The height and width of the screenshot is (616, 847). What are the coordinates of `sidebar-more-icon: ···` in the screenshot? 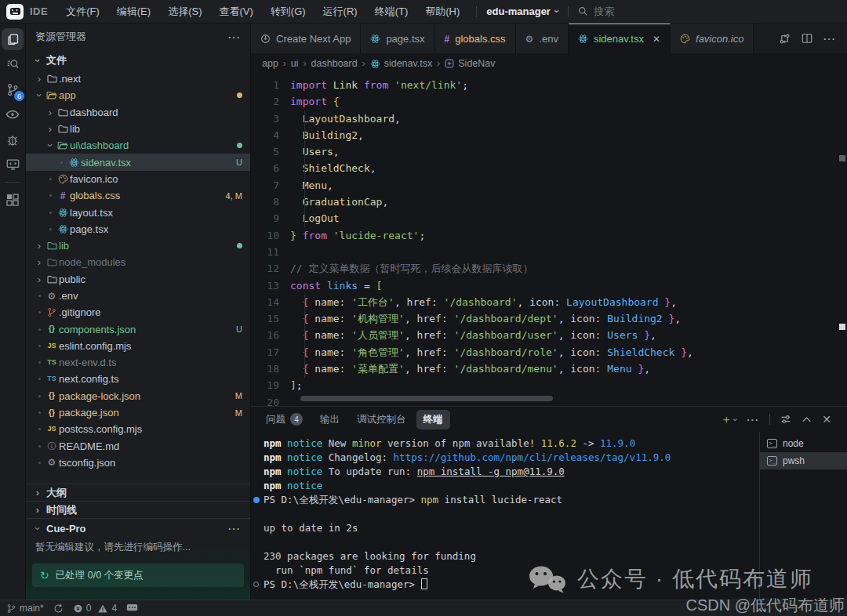 It's located at (234, 38).